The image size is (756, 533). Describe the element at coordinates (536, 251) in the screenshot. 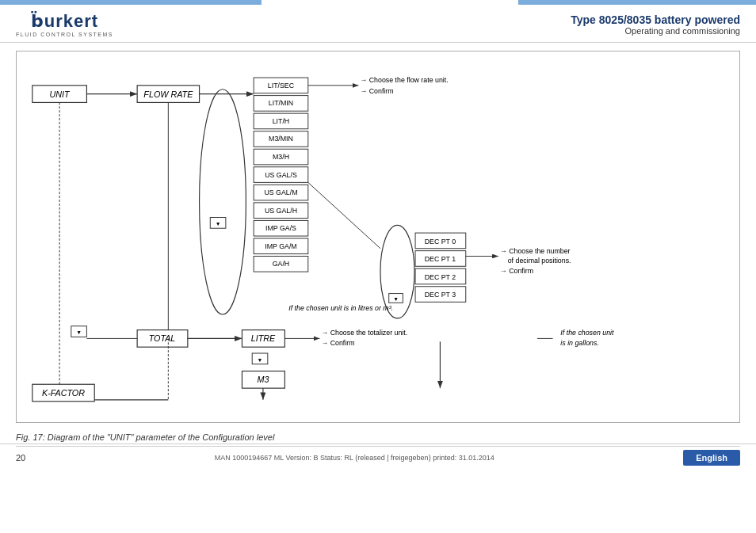

I see `svg-text: → Choose the number` at that location.